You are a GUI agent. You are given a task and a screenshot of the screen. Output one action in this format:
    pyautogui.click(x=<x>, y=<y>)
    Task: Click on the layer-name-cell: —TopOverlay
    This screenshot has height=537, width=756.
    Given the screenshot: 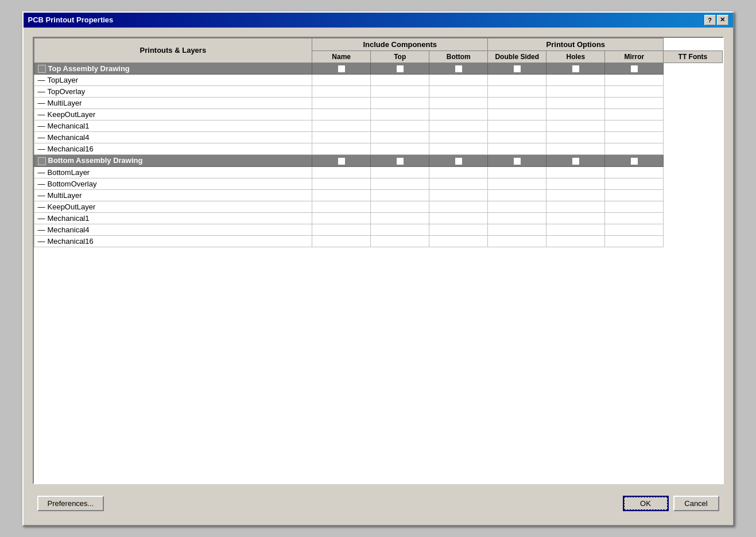 What is the action you would take?
    pyautogui.click(x=173, y=92)
    